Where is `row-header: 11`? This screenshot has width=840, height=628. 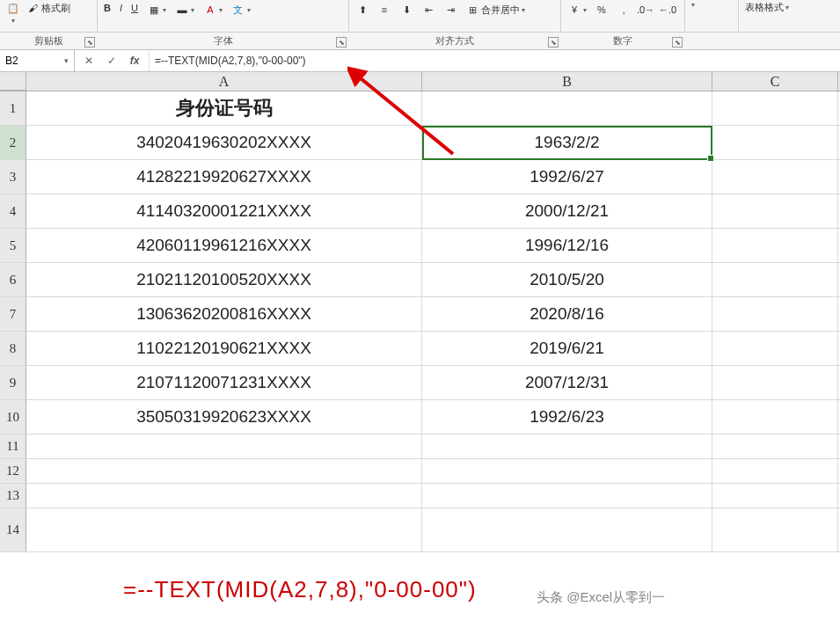 row-header: 11 is located at coordinates (13, 447).